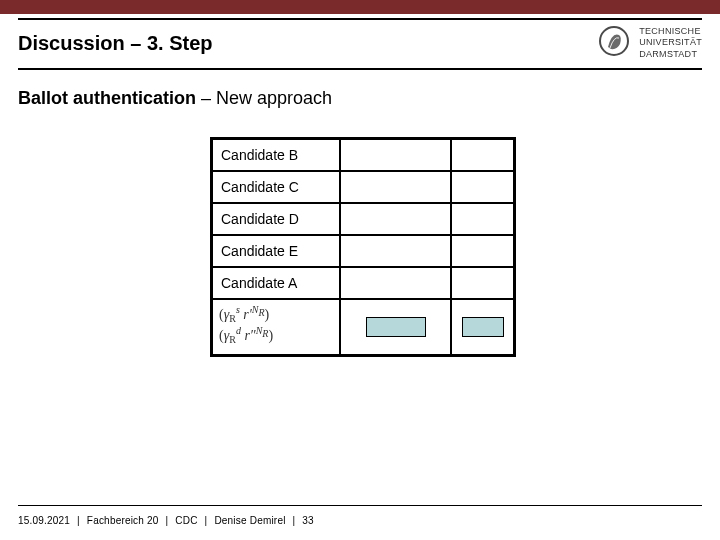 This screenshot has height=540, width=720. What do you see at coordinates (276, 187) in the screenshot?
I see `candidate-cell: Candidate C` at bounding box center [276, 187].